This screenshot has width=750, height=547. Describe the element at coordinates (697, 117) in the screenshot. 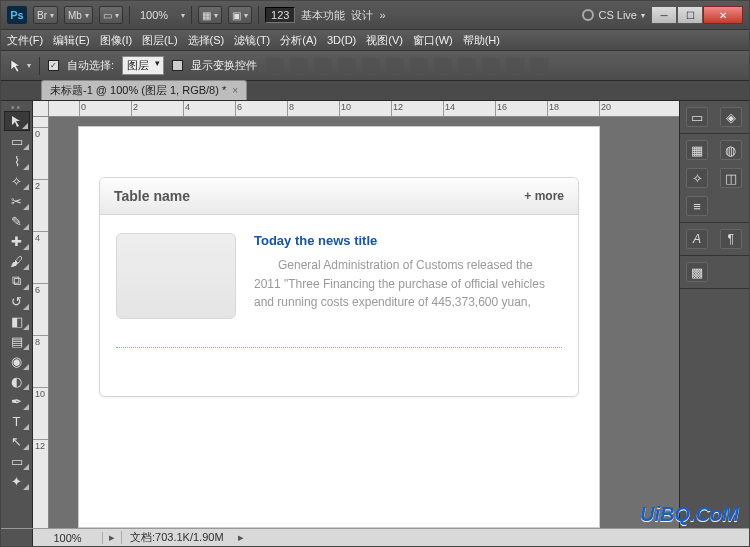

I see `panel-history-icon: ▭` at that location.